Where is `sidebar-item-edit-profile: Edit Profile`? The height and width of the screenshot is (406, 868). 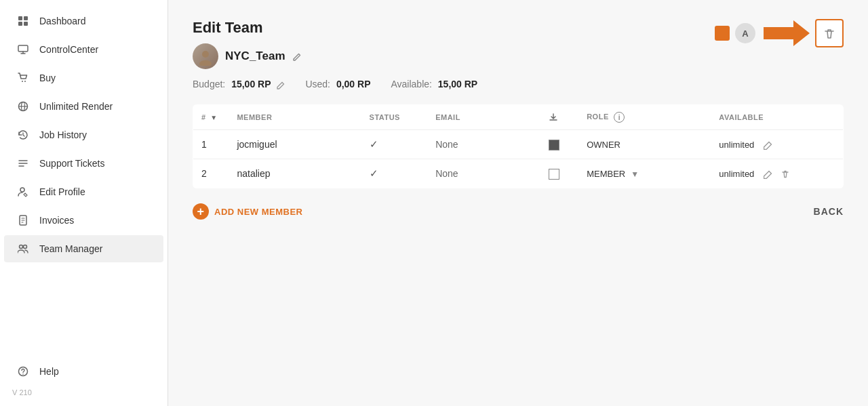
sidebar-item-edit-profile: Edit Profile is located at coordinates (84, 192).